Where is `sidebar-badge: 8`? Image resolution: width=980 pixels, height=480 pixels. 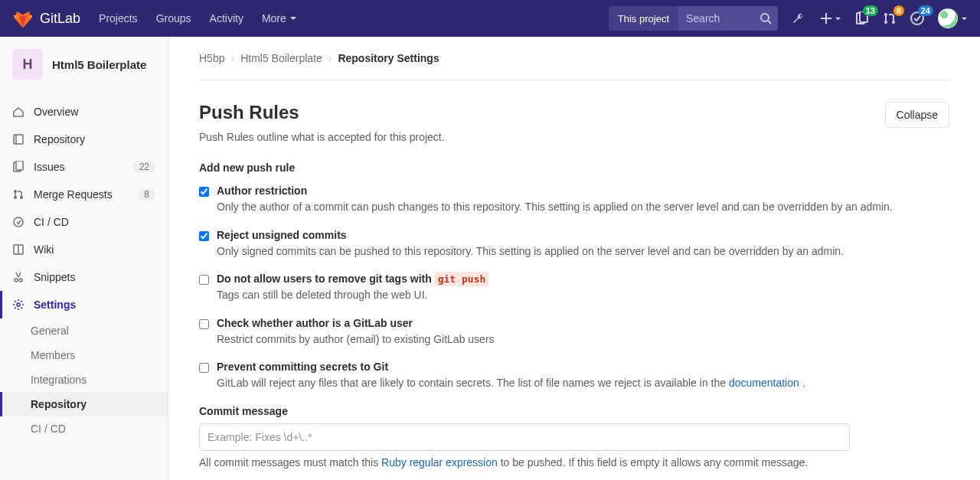
sidebar-badge: 8 is located at coordinates (147, 194).